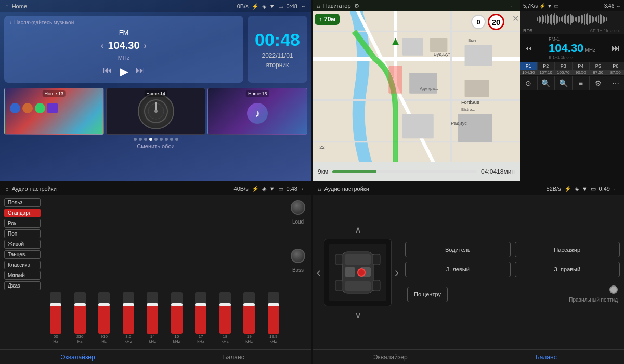 The width and height of the screenshot is (624, 364). What do you see at coordinates (458, 269) in the screenshot?
I see `bal-rear-left-btn: З. левый` at bounding box center [458, 269].